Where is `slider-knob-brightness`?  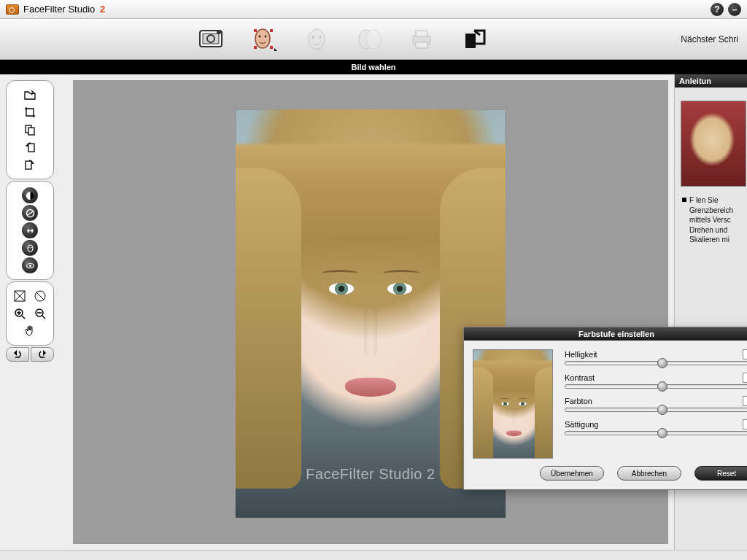
slider-knob-brightness is located at coordinates (662, 363).